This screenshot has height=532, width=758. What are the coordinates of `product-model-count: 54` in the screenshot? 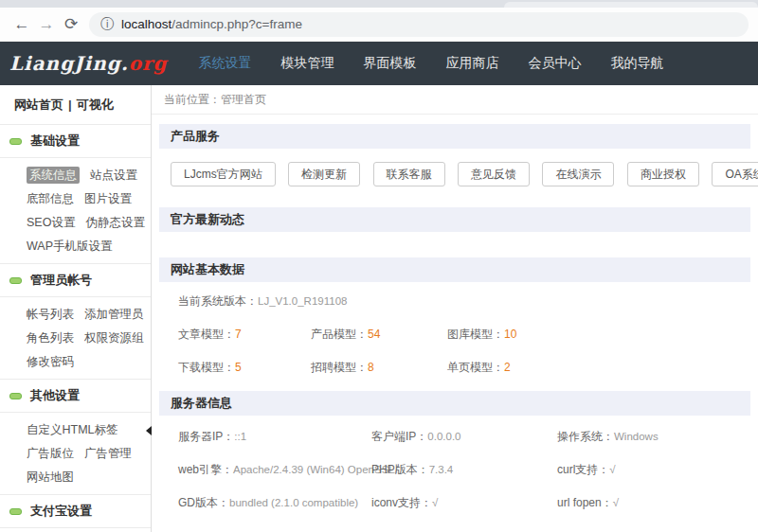 It's located at (373, 334).